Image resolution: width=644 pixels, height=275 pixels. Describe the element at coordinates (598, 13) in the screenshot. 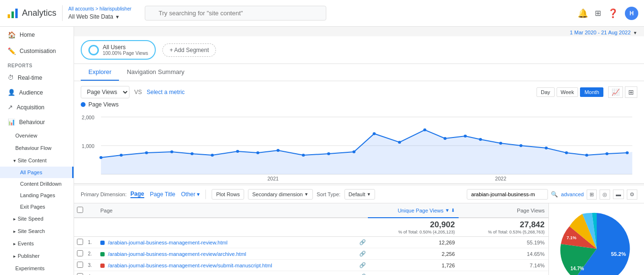

I see `grid-icon: ⊞` at that location.